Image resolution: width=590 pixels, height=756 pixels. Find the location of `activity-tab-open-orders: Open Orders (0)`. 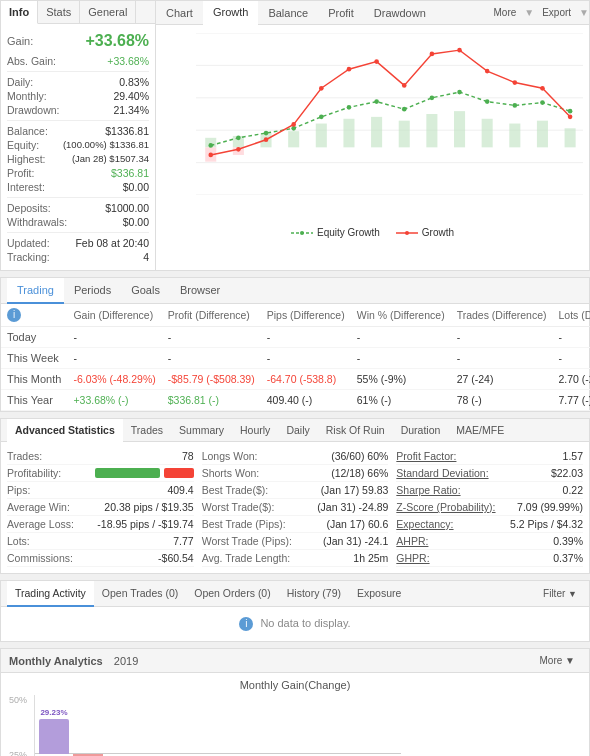

activity-tab-open-orders: Open Orders (0) is located at coordinates (232, 594).